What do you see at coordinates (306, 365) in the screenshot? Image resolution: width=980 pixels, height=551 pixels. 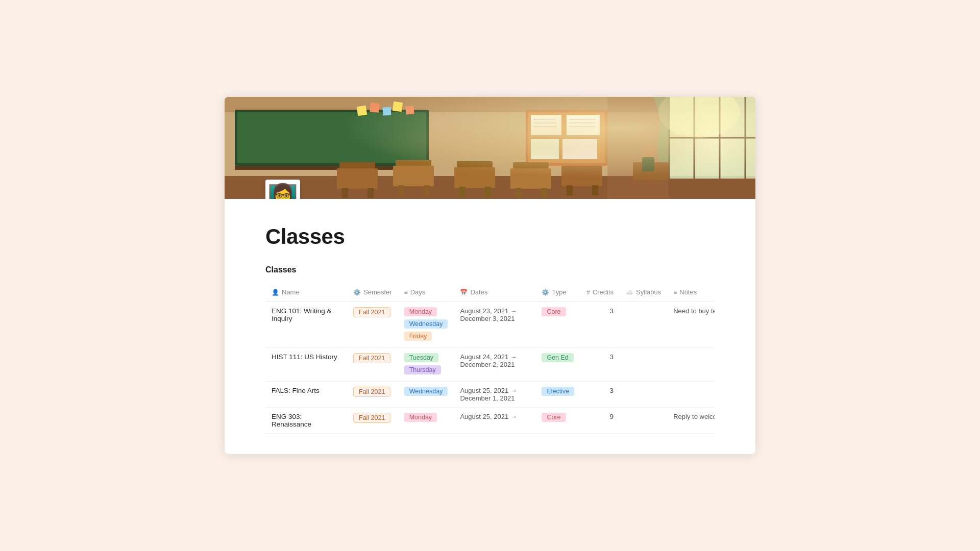 I see `cell-name: HIST 111: US History` at bounding box center [306, 365].